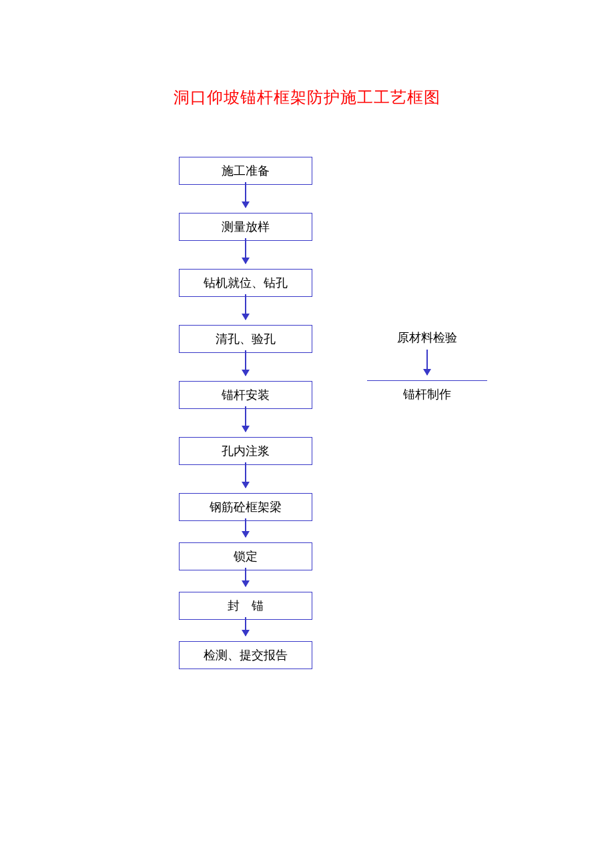 This screenshot has width=614, height=868. I want to click on step-box-6: 孔内注浆, so click(246, 451).